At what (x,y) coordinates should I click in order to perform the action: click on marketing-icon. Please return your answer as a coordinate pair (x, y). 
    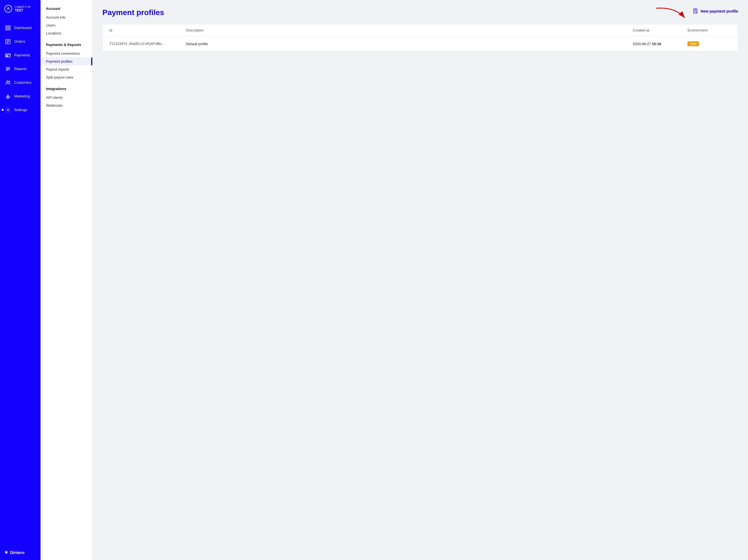
    Looking at the image, I should click on (8, 96).